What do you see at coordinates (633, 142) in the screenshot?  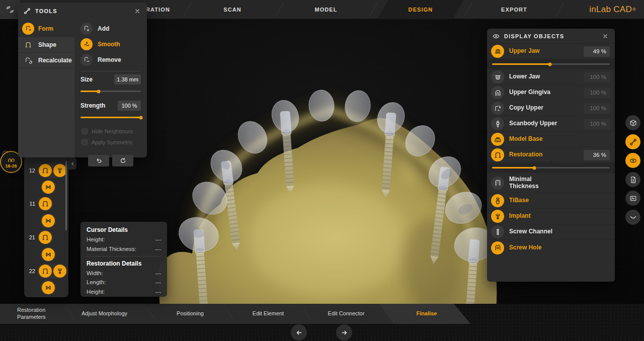 I see `tools-toggle-button` at bounding box center [633, 142].